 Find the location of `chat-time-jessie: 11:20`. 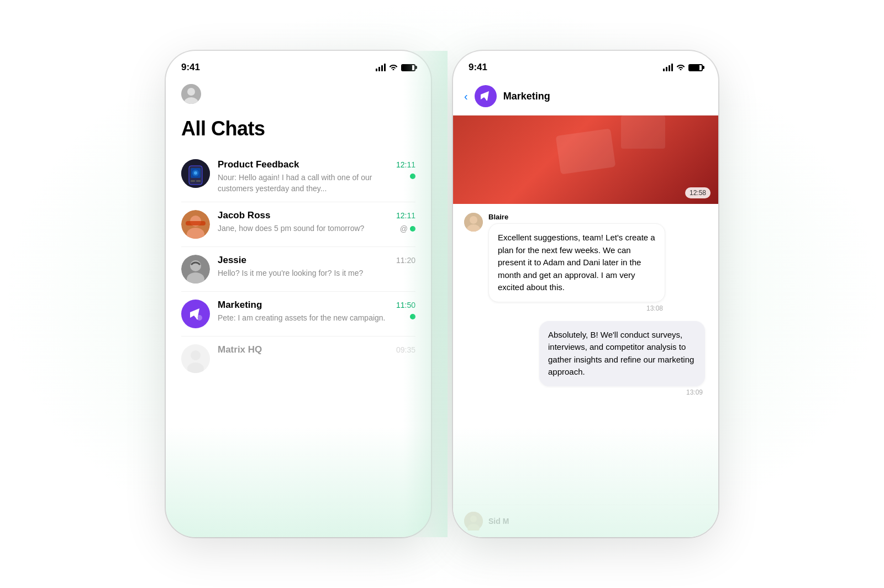

chat-time-jessie: 11:20 is located at coordinates (406, 260).